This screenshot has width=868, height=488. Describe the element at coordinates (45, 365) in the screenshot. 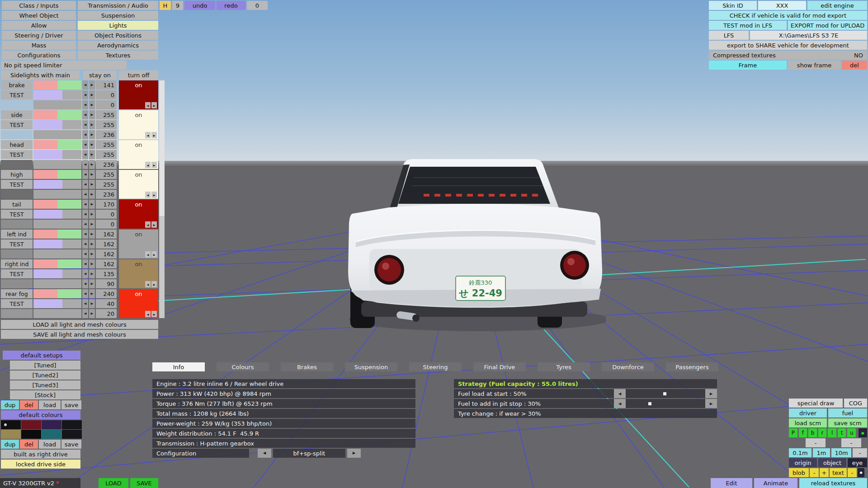

I see `setup-item: [Tuned]` at that location.